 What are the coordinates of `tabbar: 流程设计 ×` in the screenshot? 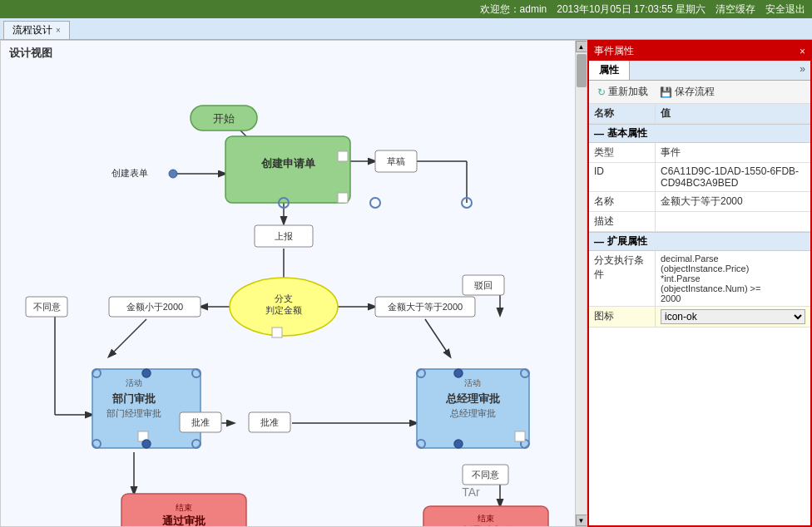 It's located at (406, 29).